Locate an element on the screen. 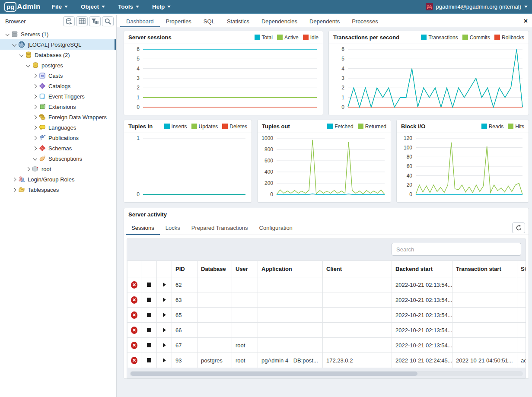 Image resolution: width=532 pixels, height=397 pixels. activity-tab-configuration: Configuration is located at coordinates (276, 228).